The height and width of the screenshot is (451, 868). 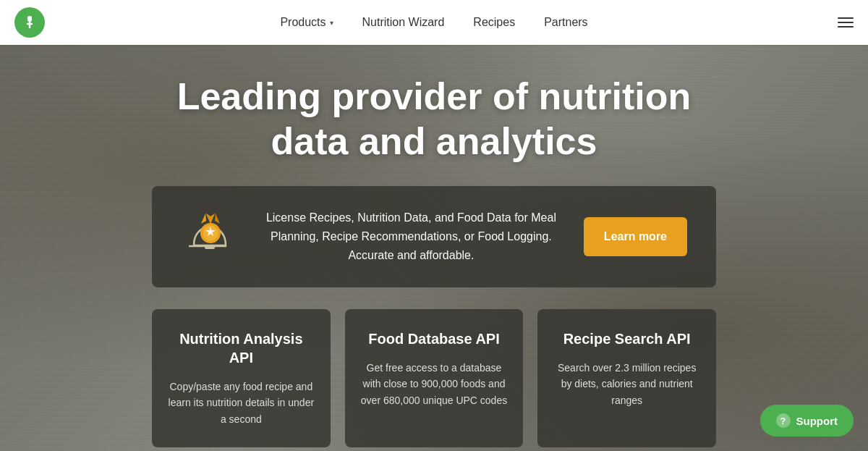 I want to click on card-food-database-desc: Get free access to a database with close…, so click(x=434, y=384).